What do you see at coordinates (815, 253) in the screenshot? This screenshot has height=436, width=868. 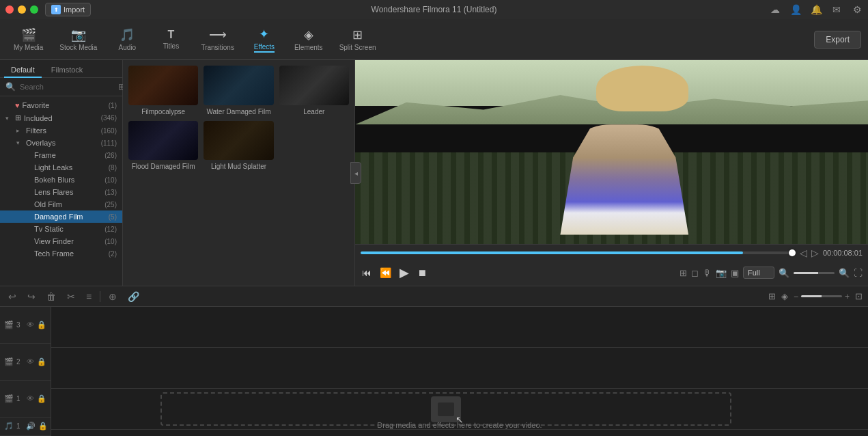 I see `next-icon: ▷` at bounding box center [815, 253].